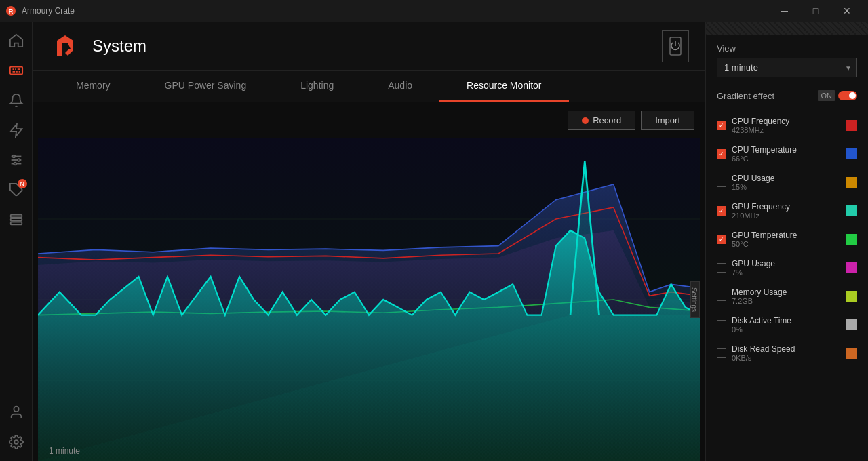 This screenshot has width=868, height=461. What do you see at coordinates (787, 28) in the screenshot?
I see `panel-header-decoration` at bounding box center [787, 28].